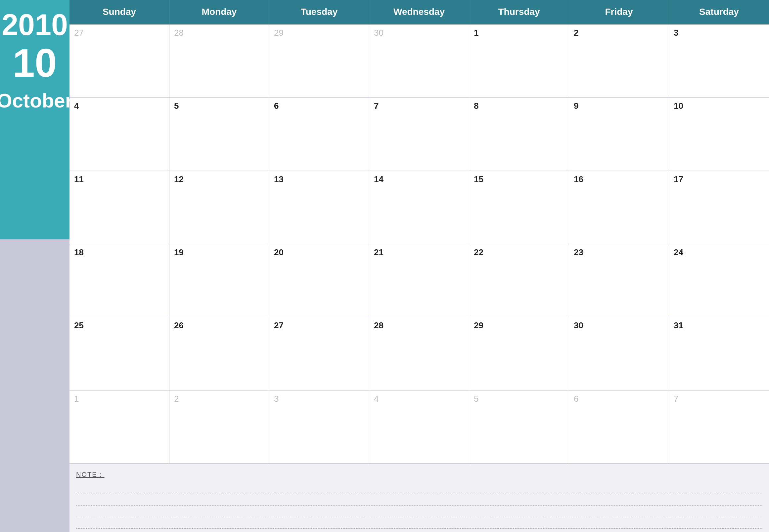 The image size is (769, 532). I want to click on month-number-label: 10, so click(35, 63).